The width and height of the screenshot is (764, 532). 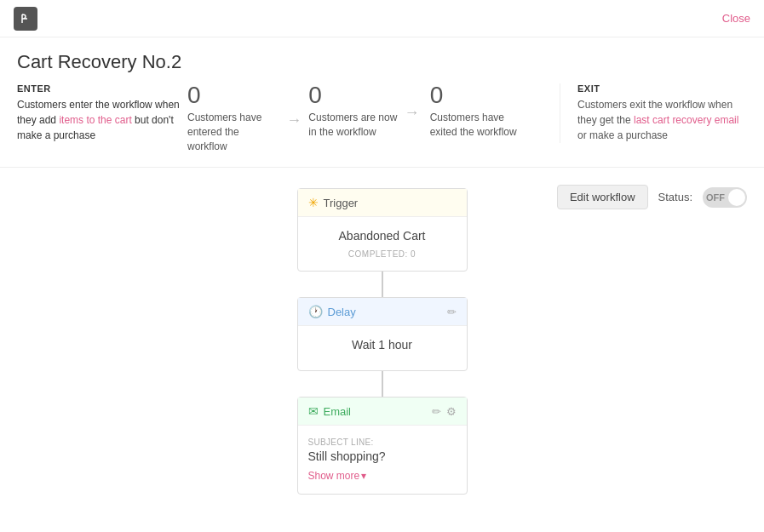 What do you see at coordinates (102, 89) in the screenshot?
I see `enter-label: ENTER` at bounding box center [102, 89].